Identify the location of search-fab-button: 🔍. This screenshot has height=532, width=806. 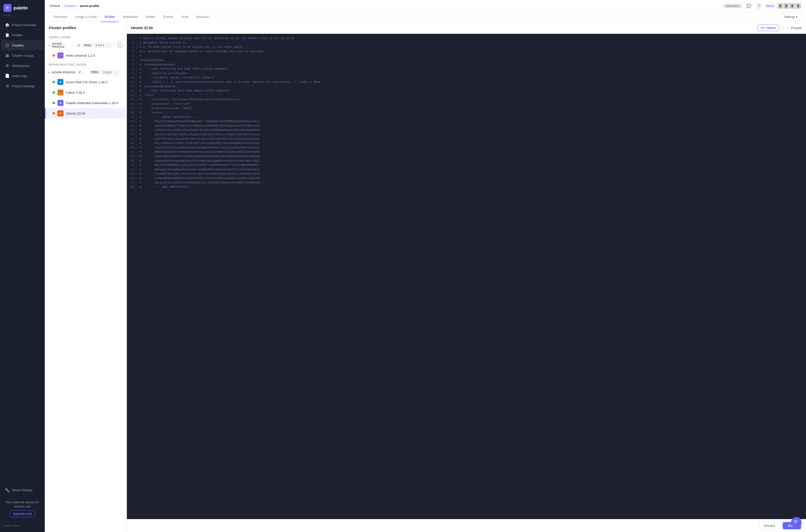
(796, 522).